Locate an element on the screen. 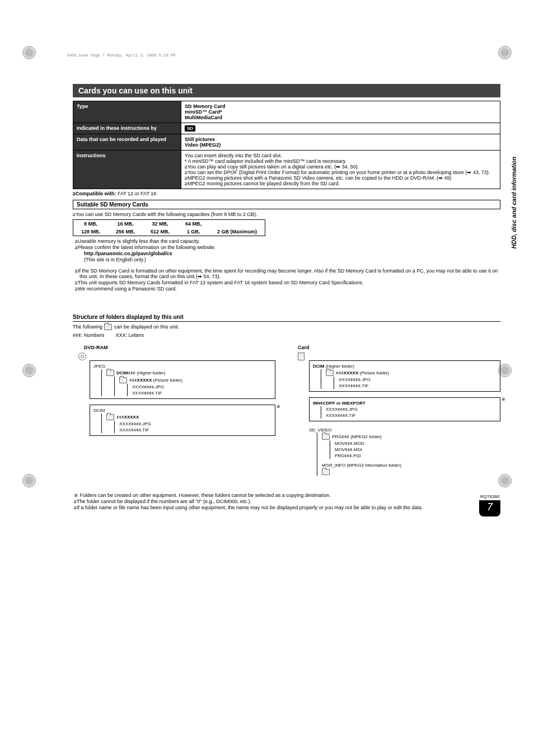 This screenshot has height=756, width=534. folder-tree-box: ※ IM¢¢CDPF or IMEXPORT XXXX¢¢¢¢.JPG XXXX… is located at coordinates (405, 410).